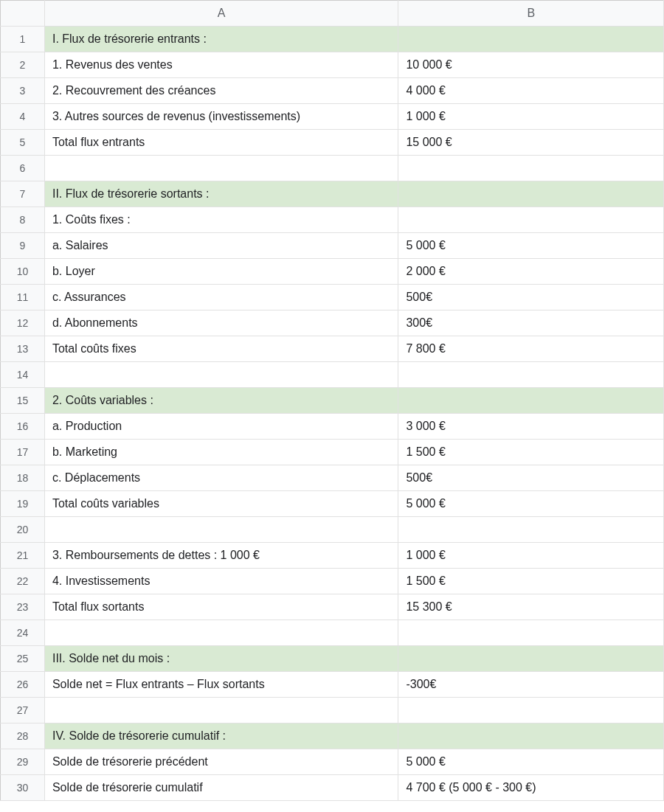 Image resolution: width=664 pixels, height=812 pixels. What do you see at coordinates (23, 220) in the screenshot?
I see `row-number: 8` at bounding box center [23, 220].